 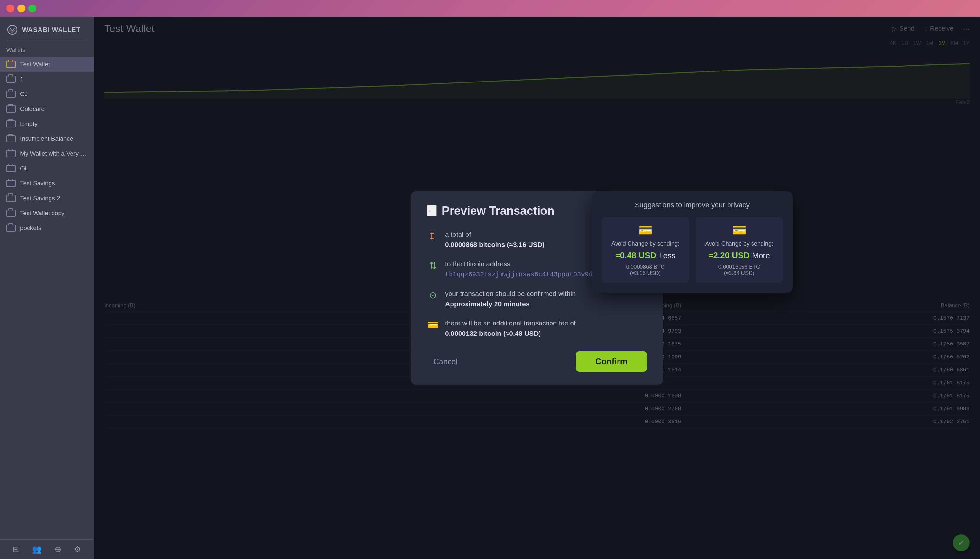 I want to click on tx-text-fee: there will be an additional transaction …, so click(x=510, y=328).